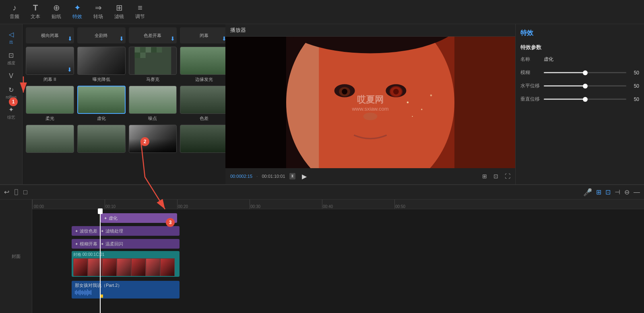  What do you see at coordinates (153, 140) in the screenshot?
I see `effect-r3c3` at bounding box center [153, 140].